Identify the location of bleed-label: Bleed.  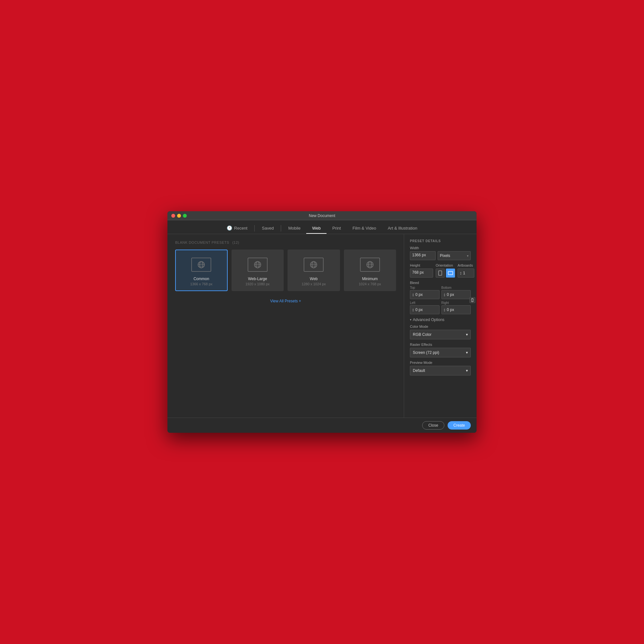
(440, 283).